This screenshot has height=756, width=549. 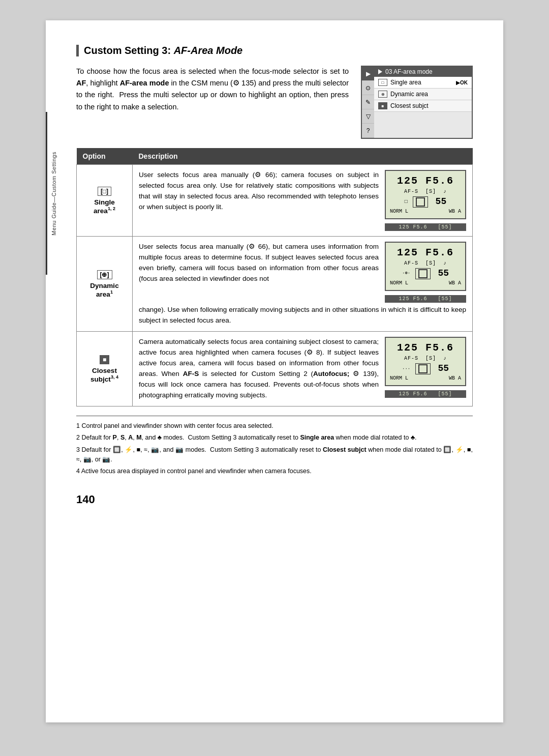 What do you see at coordinates (423, 274) in the screenshot?
I see `focus-center-dynamic` at bounding box center [423, 274].